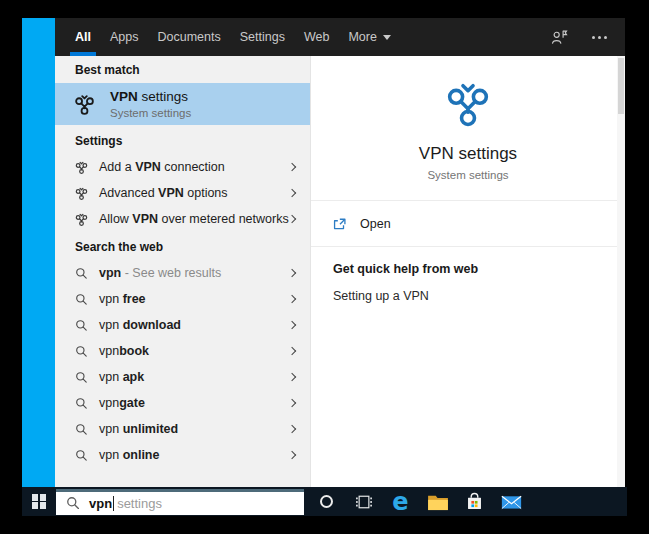 This screenshot has width=649, height=534. Describe the element at coordinates (140, 325) in the screenshot. I see `row-text: vpn download` at that location.